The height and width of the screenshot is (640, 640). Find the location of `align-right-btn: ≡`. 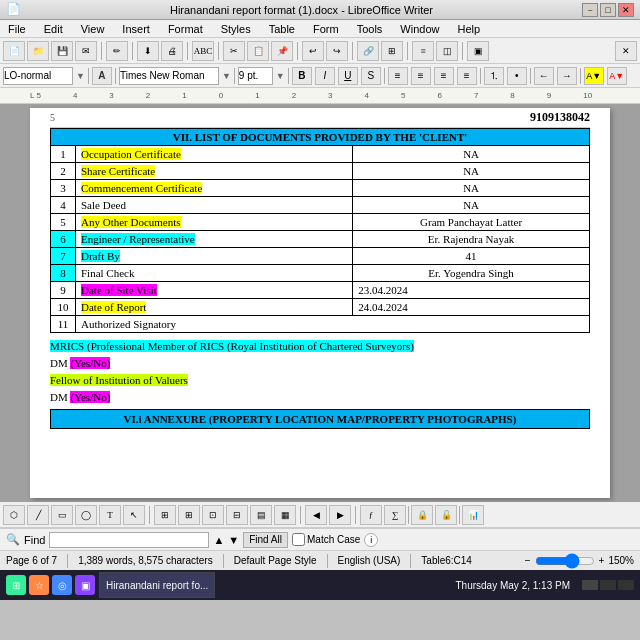

align-right-btn: ≡ is located at coordinates (444, 76).